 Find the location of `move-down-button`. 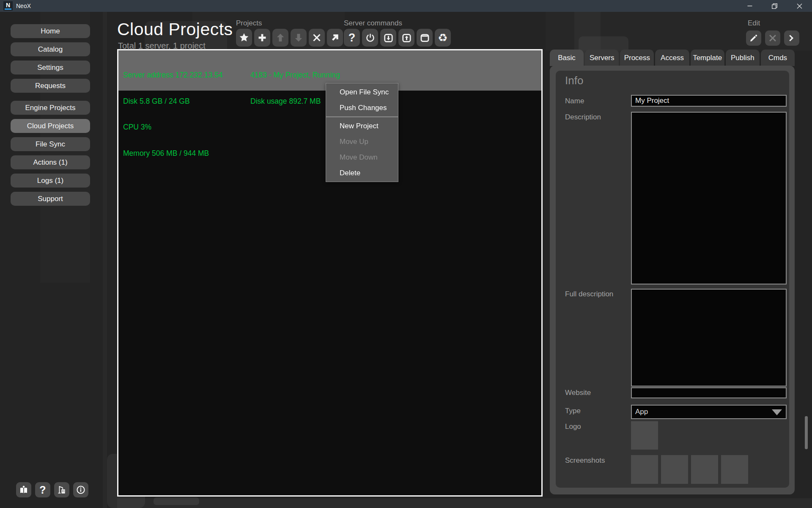

move-down-button is located at coordinates (299, 38).